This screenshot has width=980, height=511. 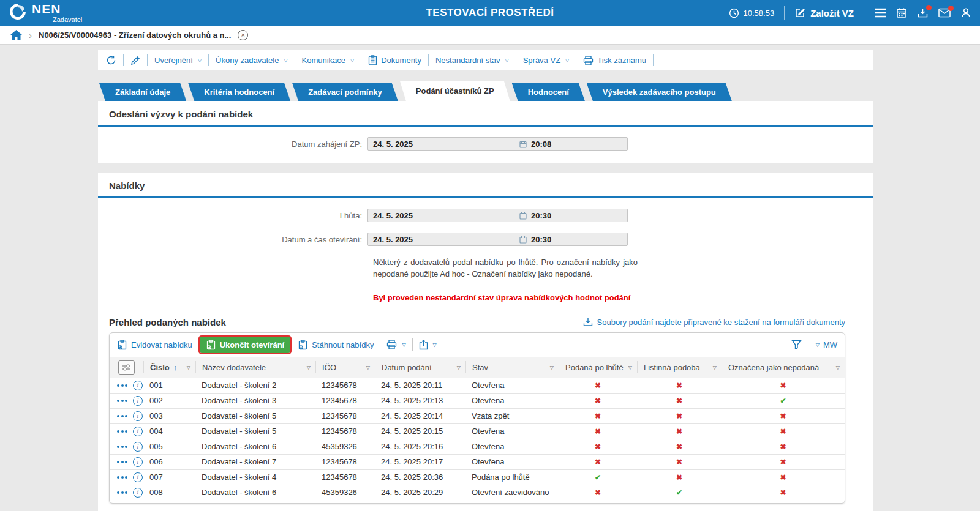 What do you see at coordinates (512, 367) in the screenshot?
I see `header-stav: Stav ▽` at bounding box center [512, 367].